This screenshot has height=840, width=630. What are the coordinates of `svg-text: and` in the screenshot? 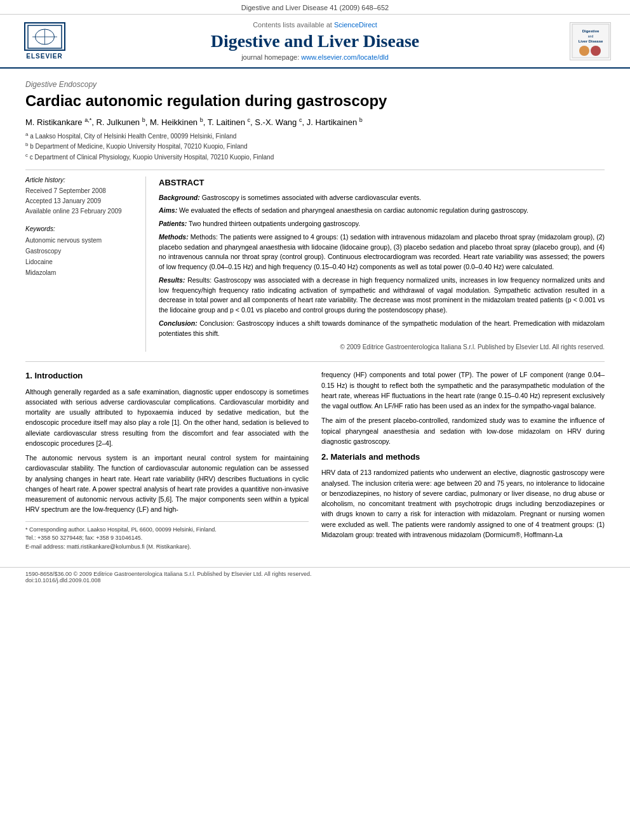 It's located at (591, 36).